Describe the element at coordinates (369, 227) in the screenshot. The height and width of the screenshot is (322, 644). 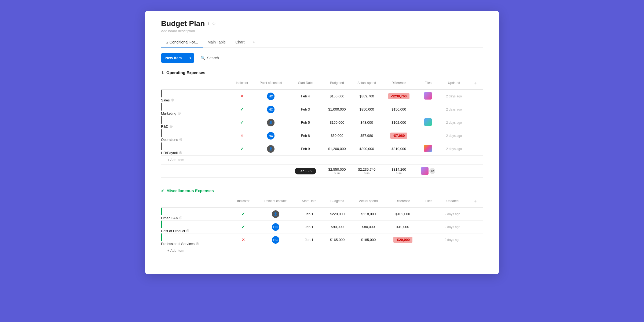
I see `actual-cell: $80,000` at that location.